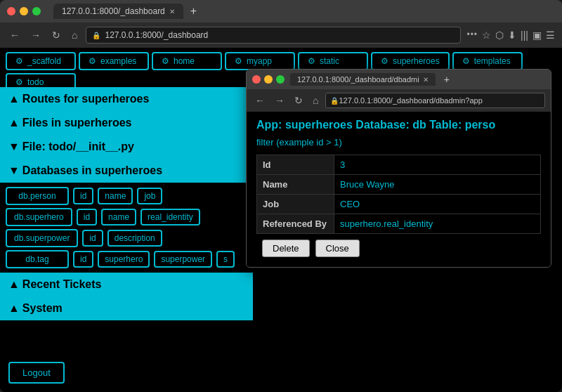  Describe the element at coordinates (37, 259) in the screenshot. I see `db-tag-button: db.tag` at that location.